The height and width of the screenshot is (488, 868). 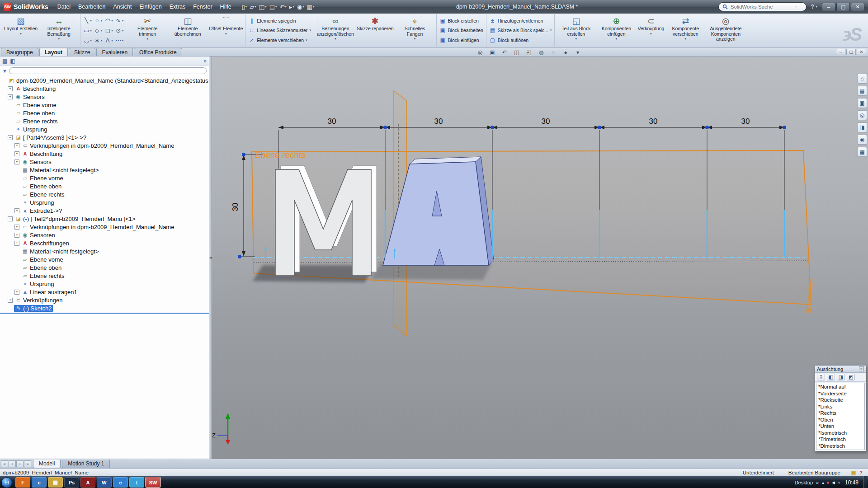 I want to click on menu-fenster: Fenster, so click(x=203, y=7).